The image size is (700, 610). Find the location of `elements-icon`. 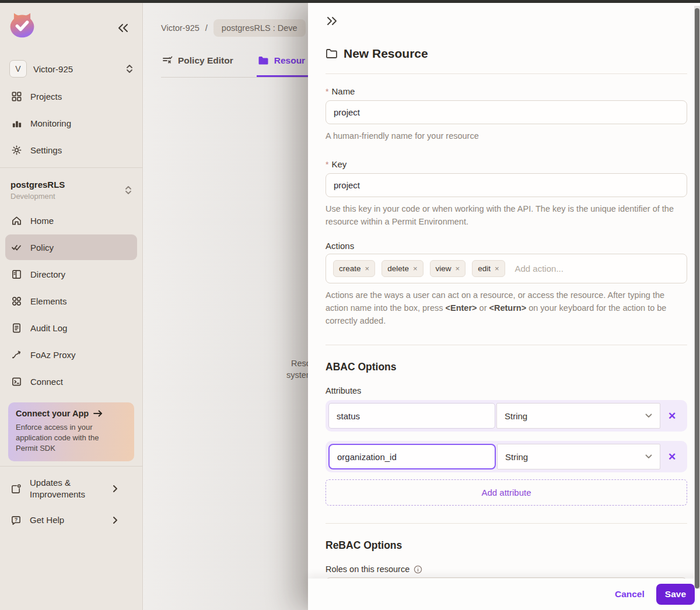

elements-icon is located at coordinates (16, 301).